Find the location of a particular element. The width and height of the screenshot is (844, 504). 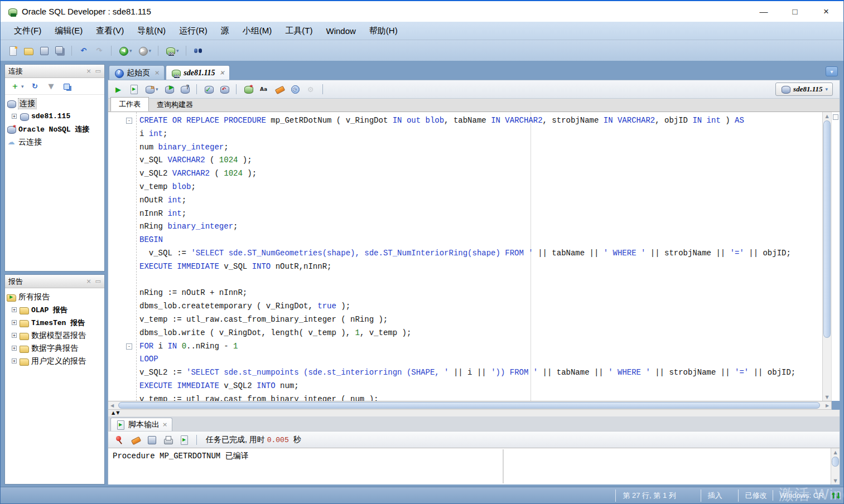

code-line: v_SQL2 VARCHAR2 ( 1024 ); is located at coordinates (465, 174).